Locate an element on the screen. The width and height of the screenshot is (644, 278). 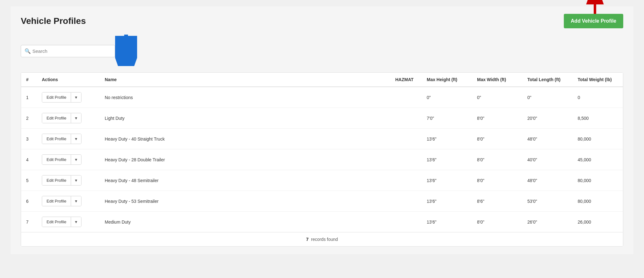
cell-num: 3 is located at coordinates (29, 139).